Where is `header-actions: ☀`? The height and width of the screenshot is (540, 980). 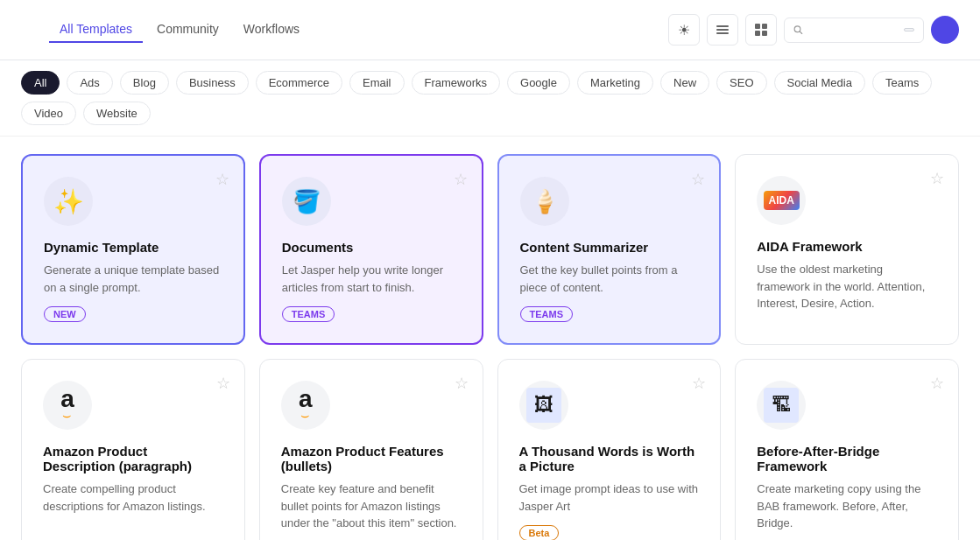
header-actions: ☀ is located at coordinates (814, 30).